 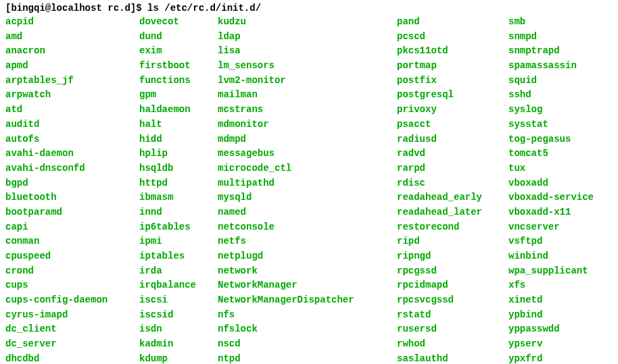 What do you see at coordinates (179, 198) in the screenshot?
I see `file-entry: ibmasm` at bounding box center [179, 198].